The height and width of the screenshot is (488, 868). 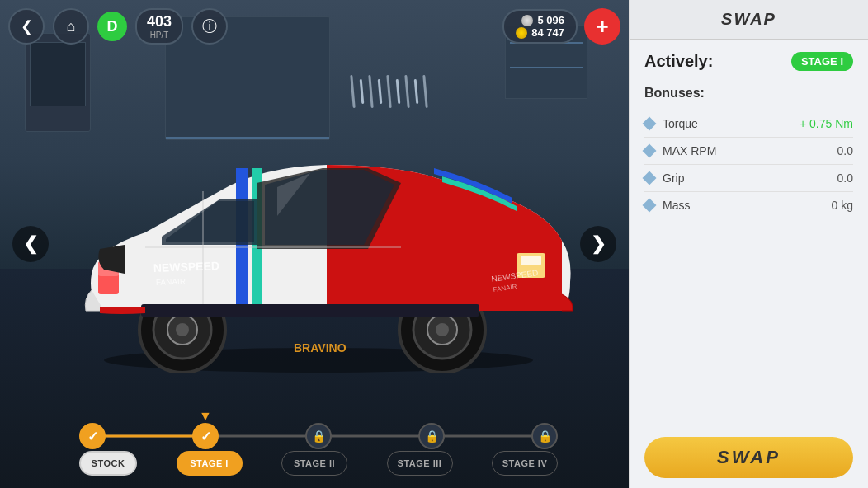 I want to click on bonus-name-grip: Grip, so click(x=750, y=178).